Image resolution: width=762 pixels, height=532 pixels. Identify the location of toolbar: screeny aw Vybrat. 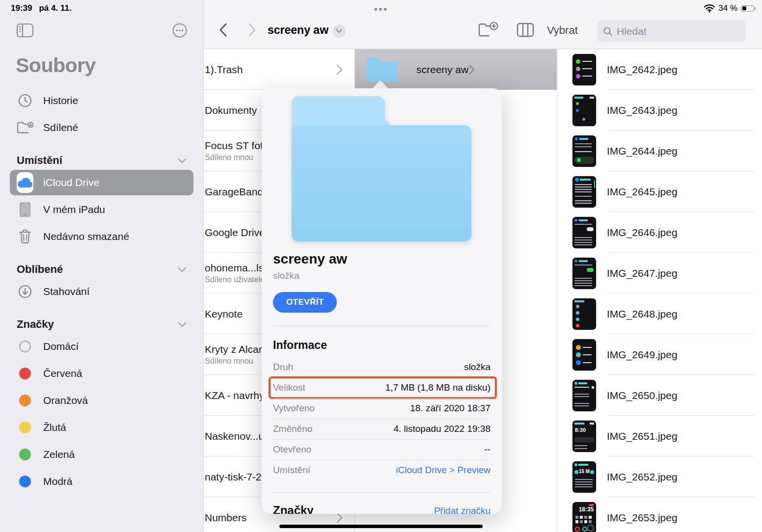
(483, 25).